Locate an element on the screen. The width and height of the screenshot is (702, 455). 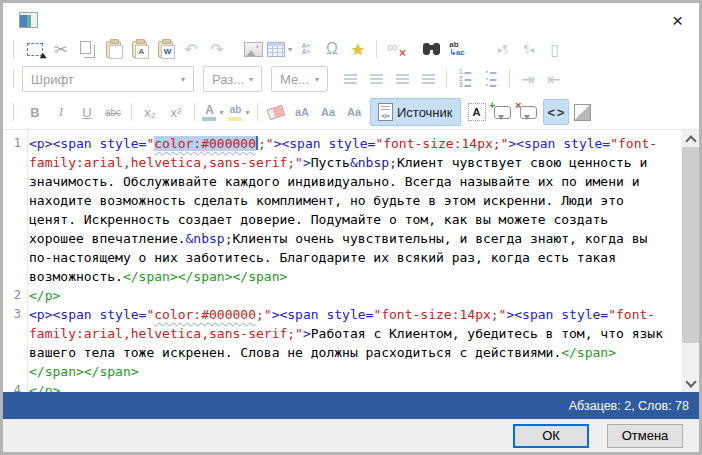
toolbar-row-1: ✂↶↷▾A≡A≡Ω★ab↳ac▸¶¶◂▯ is located at coordinates (351, 49).